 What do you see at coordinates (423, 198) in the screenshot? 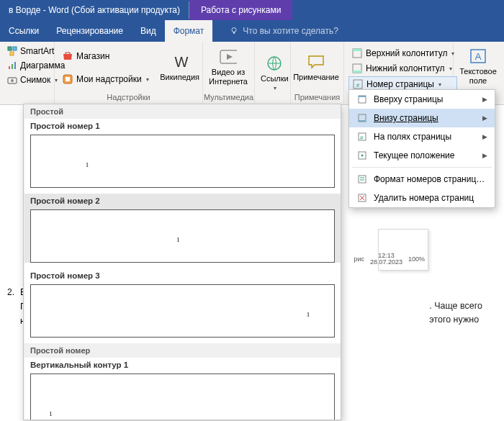
I see `menu-remove-label: Удалить номера страниц` at bounding box center [423, 198].